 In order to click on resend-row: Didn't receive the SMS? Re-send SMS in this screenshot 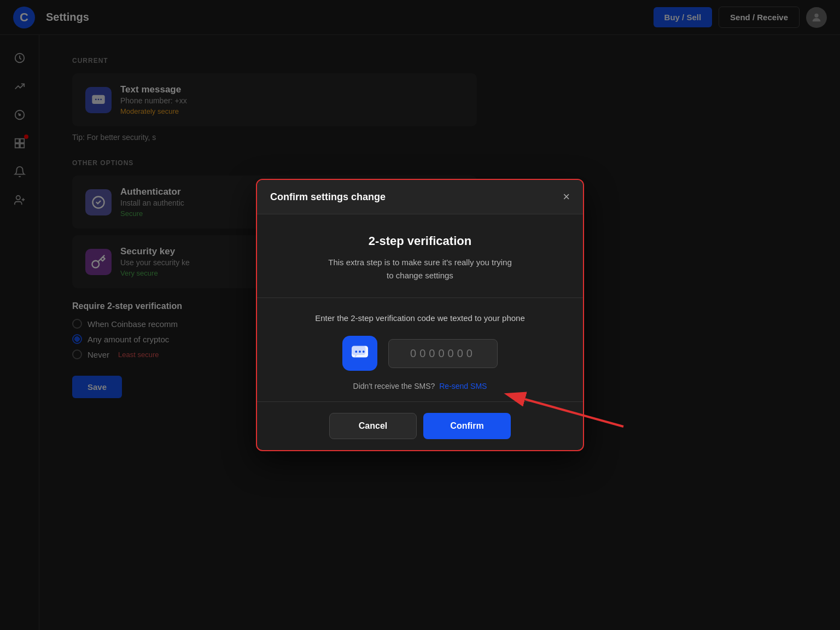, I will do `click(420, 386)`.